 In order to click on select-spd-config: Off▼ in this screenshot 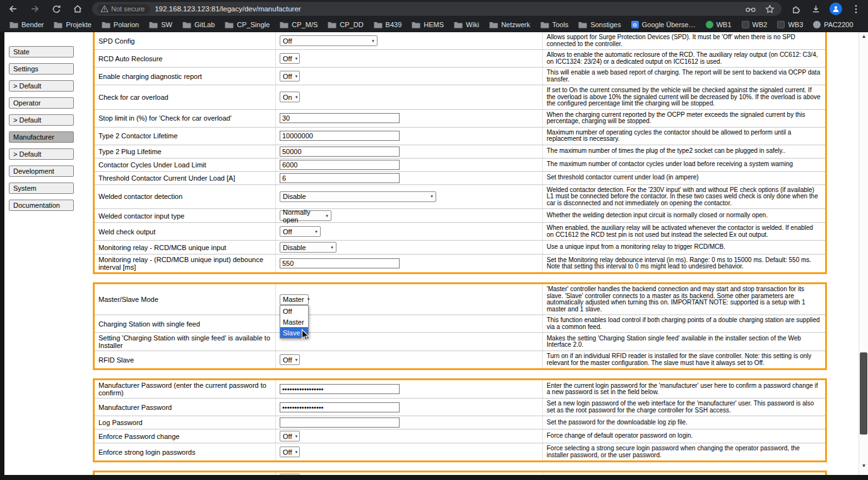, I will do `click(328, 40)`.